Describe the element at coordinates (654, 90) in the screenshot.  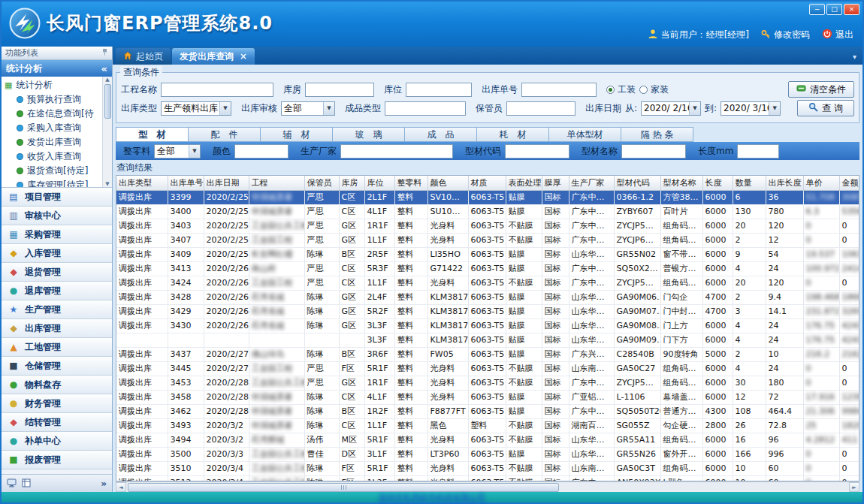
I see `radio-home-decor: 家装` at that location.